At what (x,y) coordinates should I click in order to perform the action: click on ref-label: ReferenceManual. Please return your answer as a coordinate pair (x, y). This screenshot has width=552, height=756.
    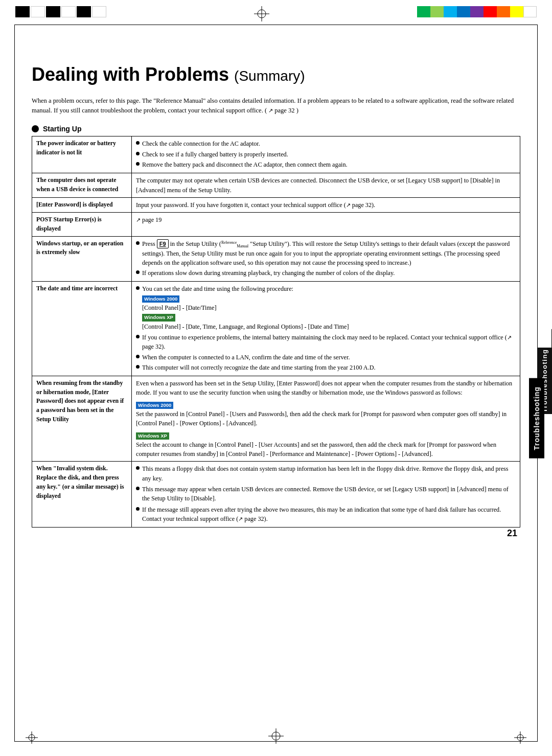
    Looking at the image, I should click on (235, 244).